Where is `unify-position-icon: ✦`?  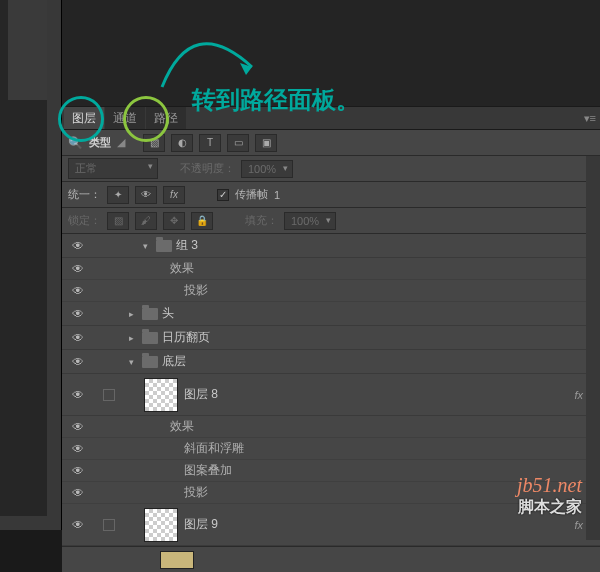 unify-position-icon: ✦ is located at coordinates (118, 195).